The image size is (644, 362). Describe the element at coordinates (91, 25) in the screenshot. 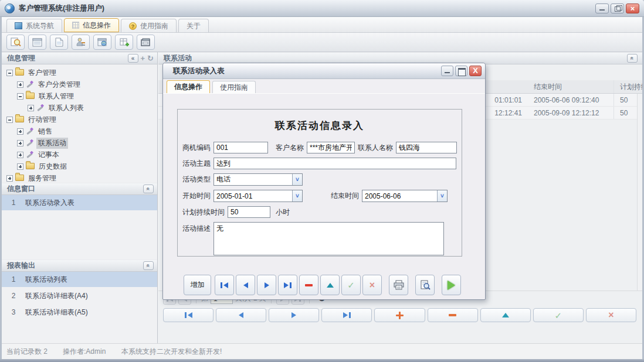

I see `tab-info-operation: 信息操作` at that location.